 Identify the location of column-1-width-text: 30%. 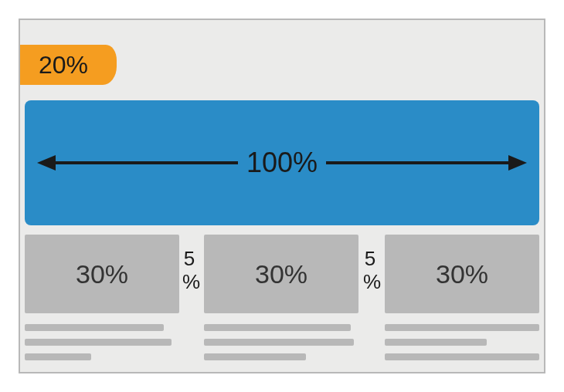
(102, 275).